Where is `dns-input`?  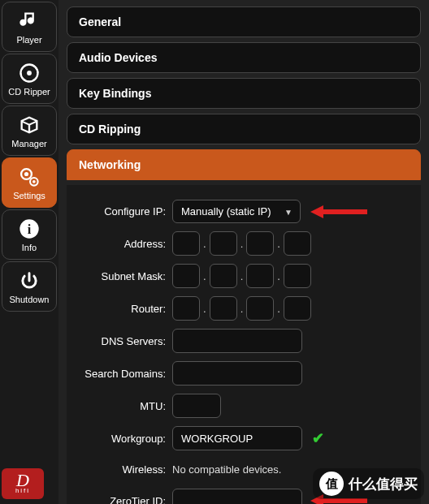 dns-input is located at coordinates (237, 341).